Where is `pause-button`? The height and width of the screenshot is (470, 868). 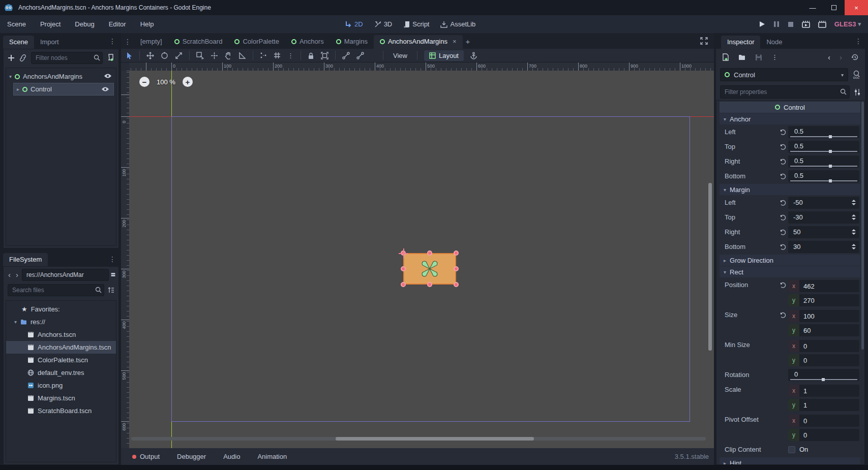
pause-button is located at coordinates (776, 24).